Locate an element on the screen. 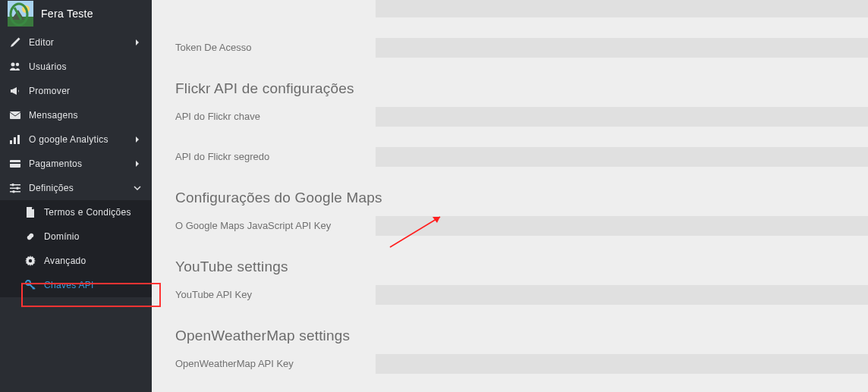 This screenshot has width=868, height=392. subnav-item-chaves-api: Chaves API is located at coordinates (76, 285).